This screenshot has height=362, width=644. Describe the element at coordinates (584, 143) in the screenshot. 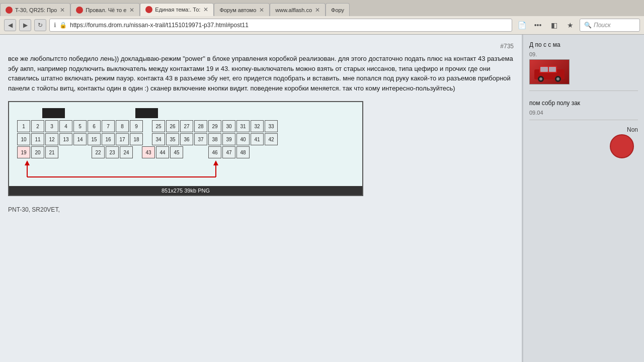

I see `sidebar-bottom: Non` at that location.